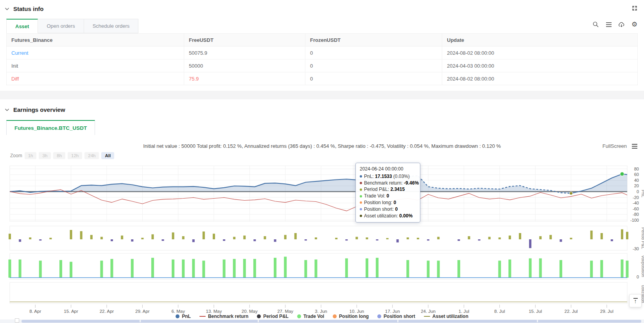 This screenshot has height=323, width=644. I want to click on legend-label: Trade Vol, so click(314, 316).